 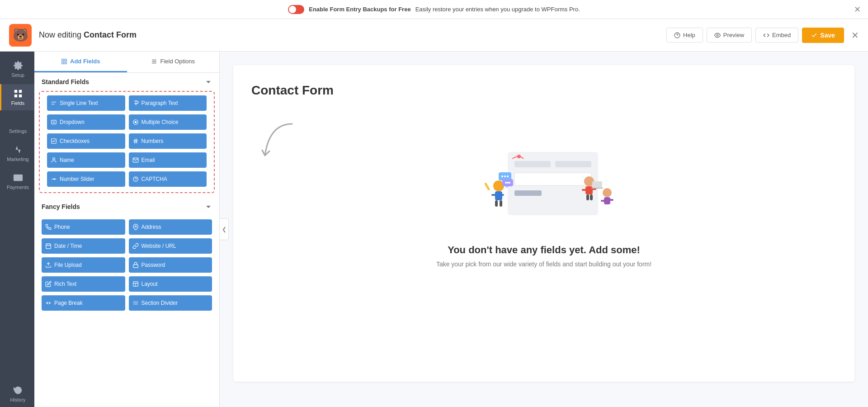 What do you see at coordinates (86, 160) in the screenshot?
I see `field-btn-name: Name` at bounding box center [86, 160].